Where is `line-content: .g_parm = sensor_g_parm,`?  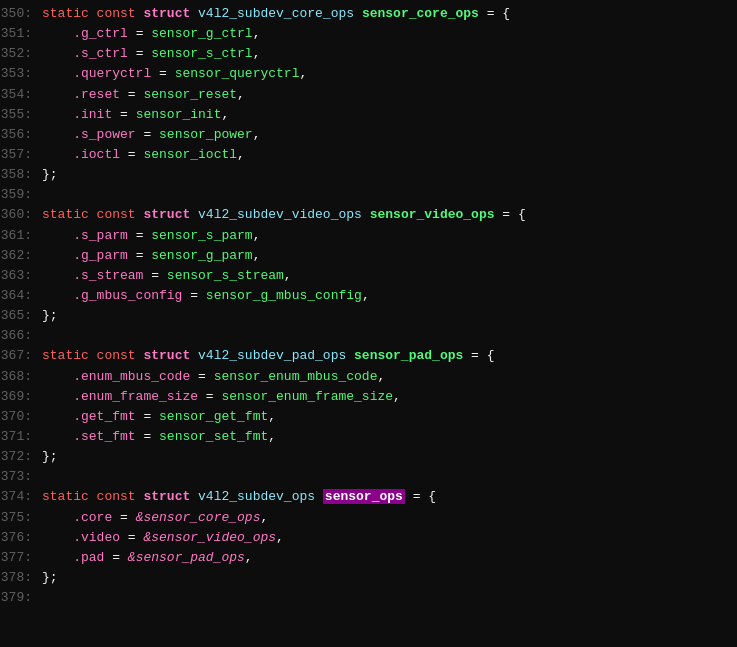 line-content: .g_parm = sensor_g_parm, is located at coordinates (390, 256).